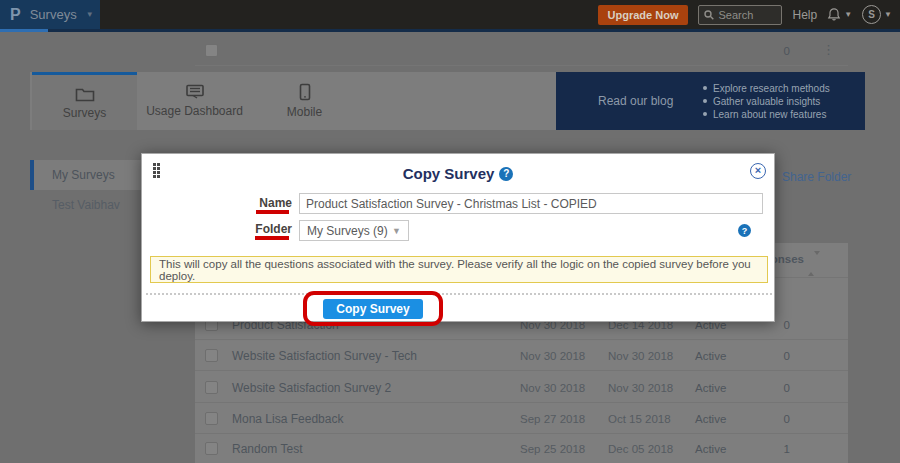 This screenshot has height=463, width=900. I want to click on blog-banner: Read our blog Explore research methods G…, so click(710, 101).